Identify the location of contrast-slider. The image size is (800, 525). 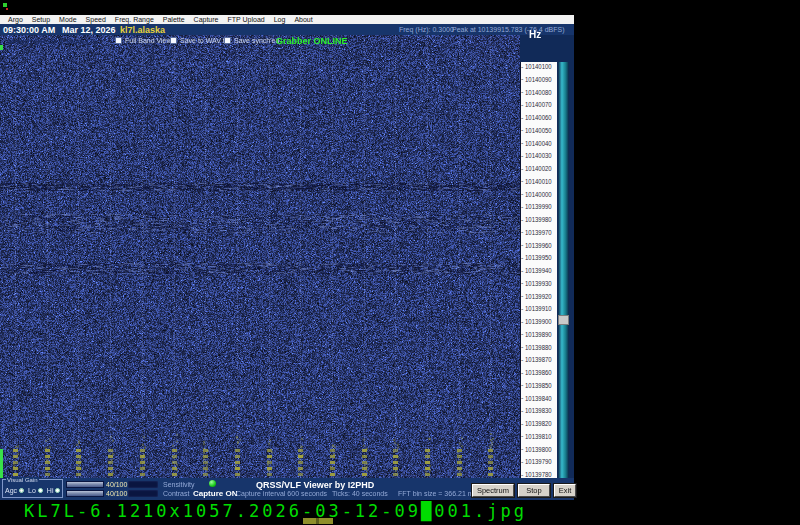
(85, 494).